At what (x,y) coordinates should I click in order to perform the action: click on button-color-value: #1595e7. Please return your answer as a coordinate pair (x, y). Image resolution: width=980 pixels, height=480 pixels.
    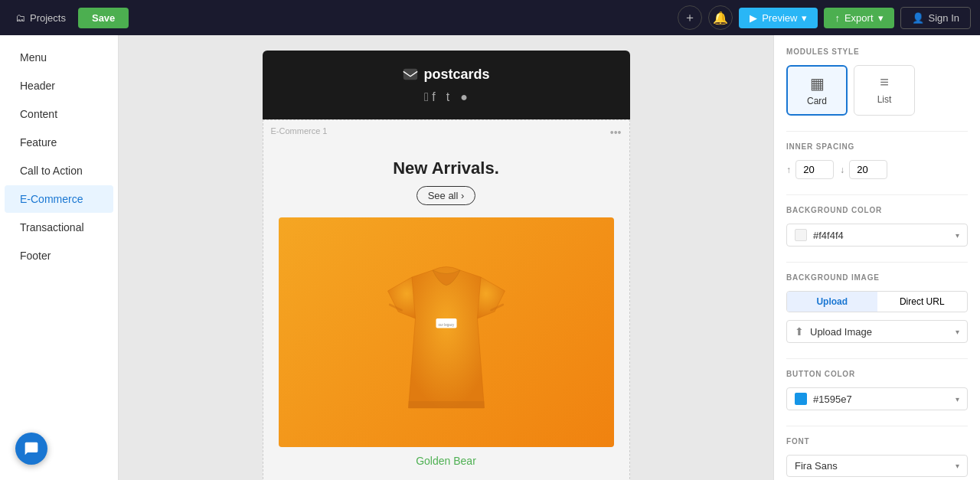
    Looking at the image, I should click on (881, 400).